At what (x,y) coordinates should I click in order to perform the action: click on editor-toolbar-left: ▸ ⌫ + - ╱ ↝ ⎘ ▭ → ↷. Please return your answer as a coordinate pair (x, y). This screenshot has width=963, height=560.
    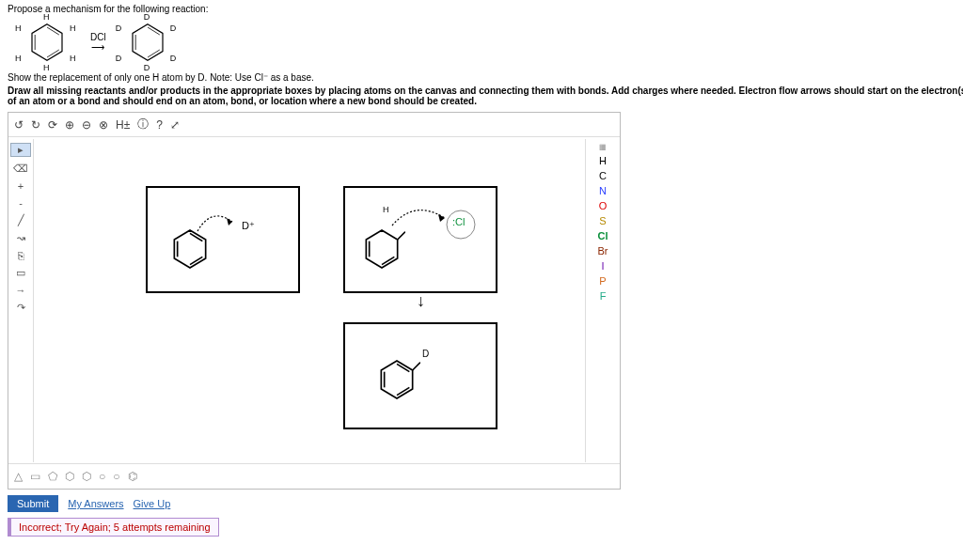
    Looking at the image, I should click on (21, 301).